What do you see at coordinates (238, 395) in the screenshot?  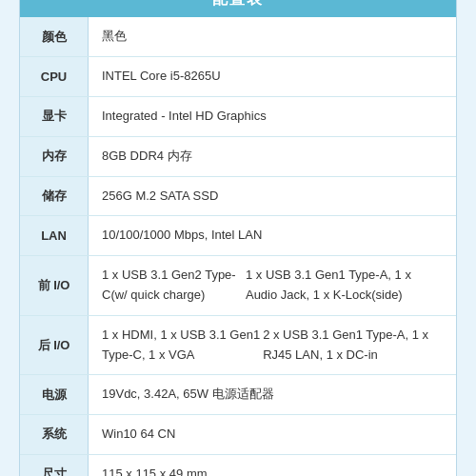 I see `table-row: 电源19Vdc, 3.42A, 65W 电源适配器` at bounding box center [238, 395].